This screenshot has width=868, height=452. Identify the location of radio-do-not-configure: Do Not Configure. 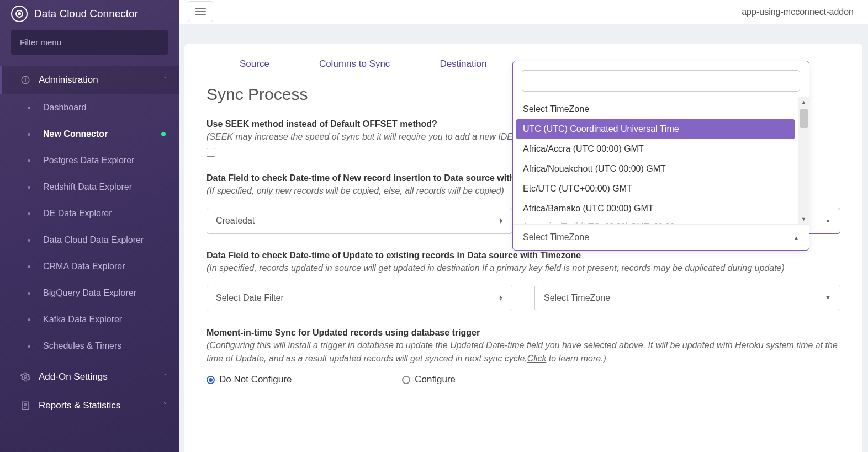
(249, 380).